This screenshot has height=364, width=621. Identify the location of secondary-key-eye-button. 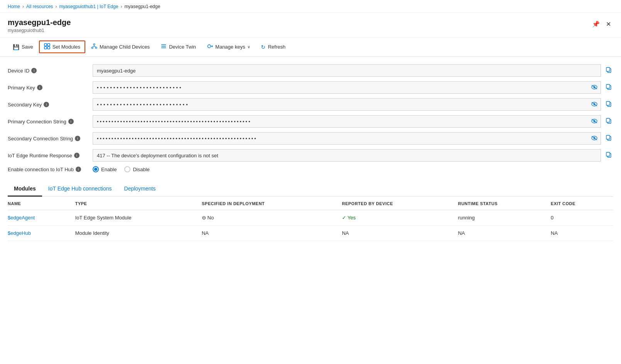
(594, 104).